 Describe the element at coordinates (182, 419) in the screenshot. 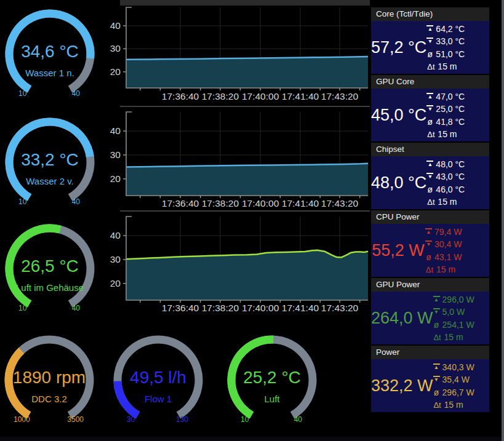

I see `gauge-max-label: 130` at that location.